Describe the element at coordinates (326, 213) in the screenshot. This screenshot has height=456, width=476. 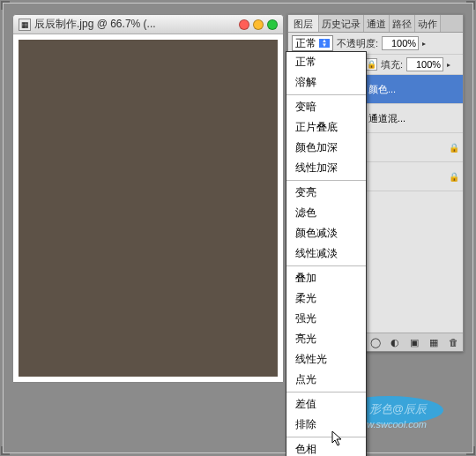
I see `blend-mode-option: 滤色` at that location.